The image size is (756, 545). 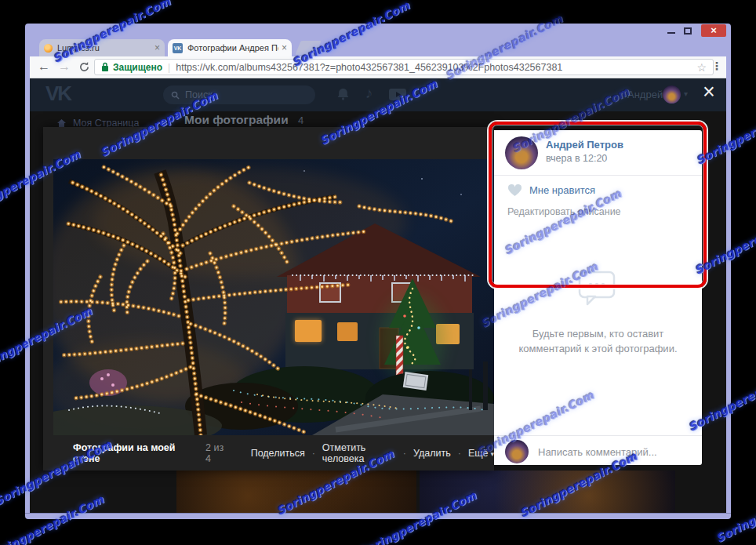 What do you see at coordinates (239, 95) in the screenshot?
I see `vk-search-input: Поиск` at bounding box center [239, 95].